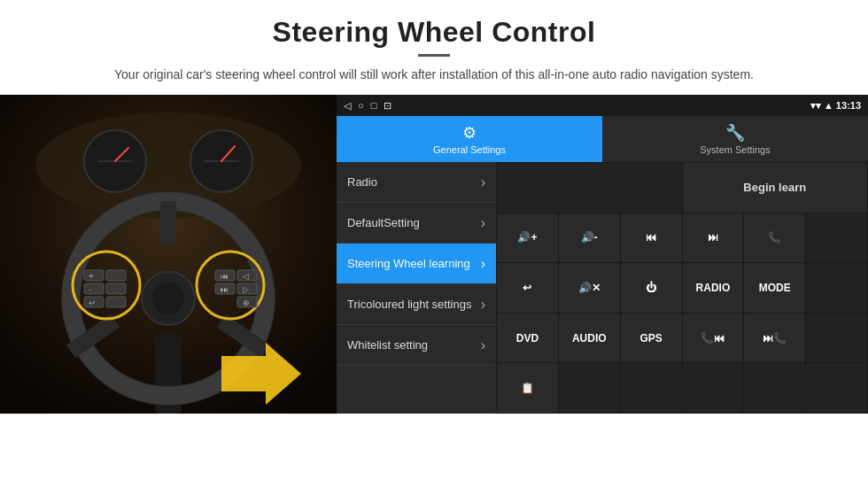  Describe the element at coordinates (590, 238) in the screenshot. I see `ctrl-vol-down: 🔊-` at that location.